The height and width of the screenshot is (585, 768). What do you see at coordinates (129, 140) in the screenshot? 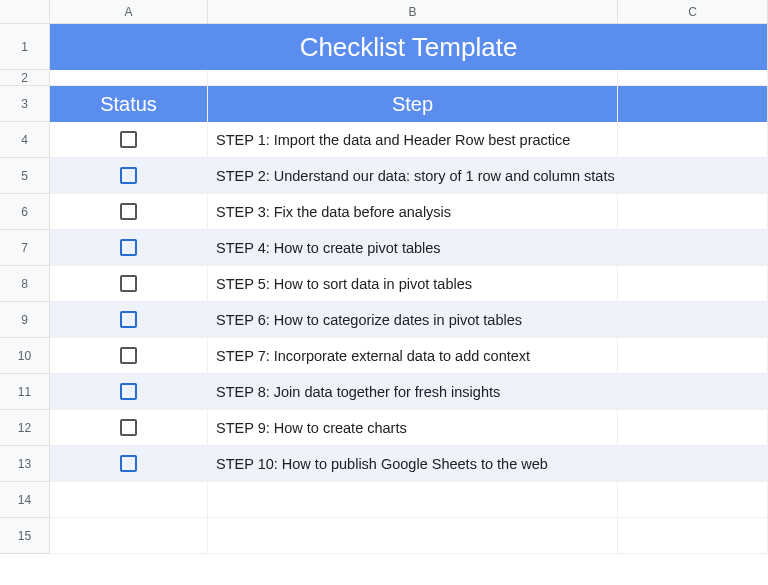
I see `cell-a4` at bounding box center [129, 140].